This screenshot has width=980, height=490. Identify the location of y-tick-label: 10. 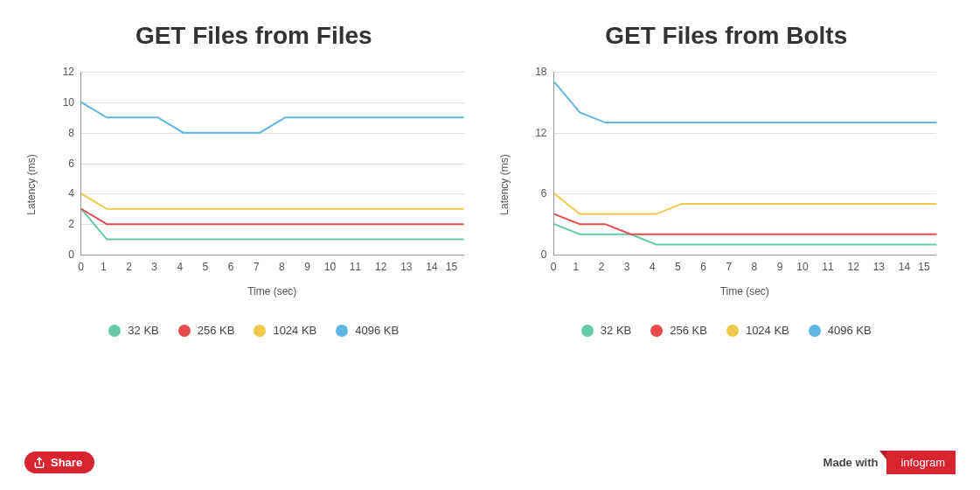
(68, 102).